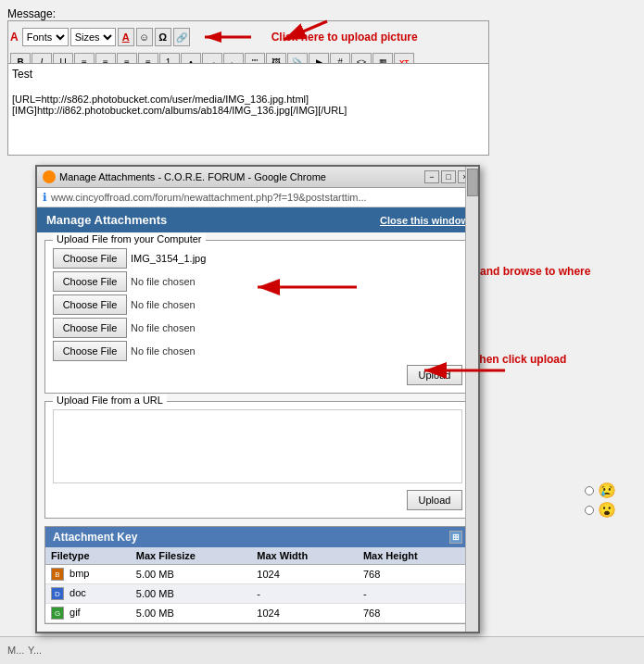 The image size is (644, 664). I want to click on choose-file-btn-4: Choose File, so click(90, 328).